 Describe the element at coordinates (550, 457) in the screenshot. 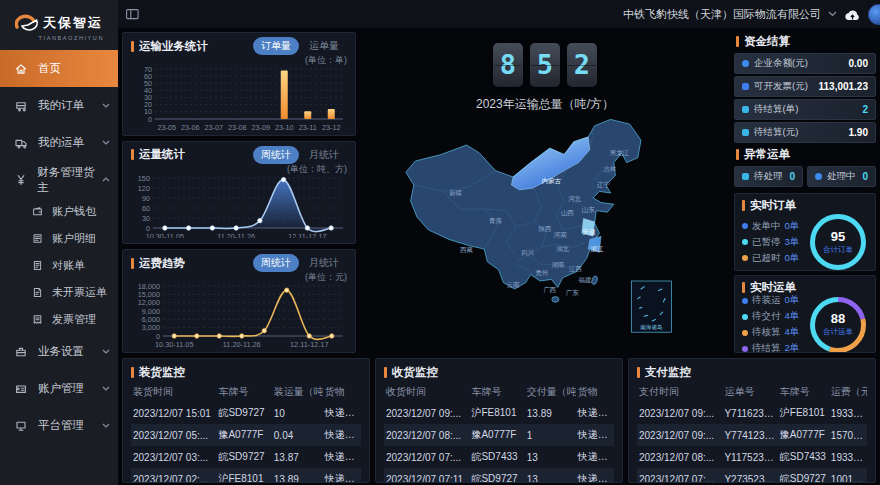

I see `table-cell: 13` at that location.